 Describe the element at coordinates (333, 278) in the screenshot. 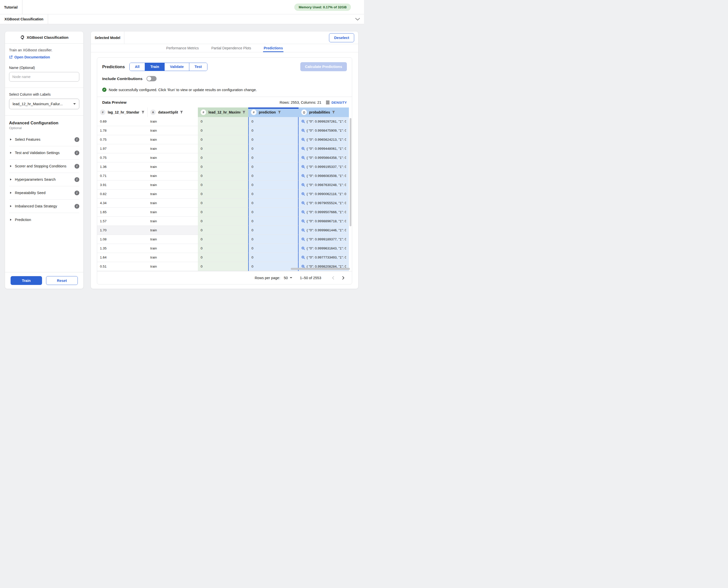

I see `previous-page-button` at that location.